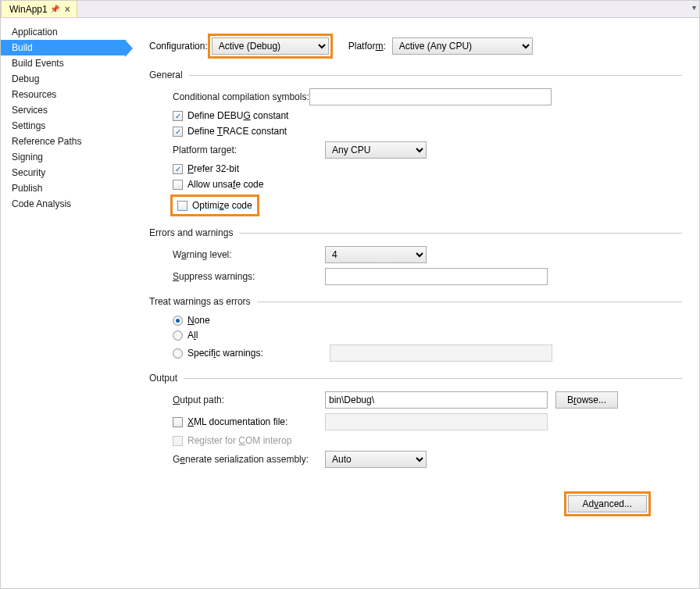 This screenshot has height=589, width=700. Describe the element at coordinates (27, 188) in the screenshot. I see `sidebar-item-label: Publish` at that location.